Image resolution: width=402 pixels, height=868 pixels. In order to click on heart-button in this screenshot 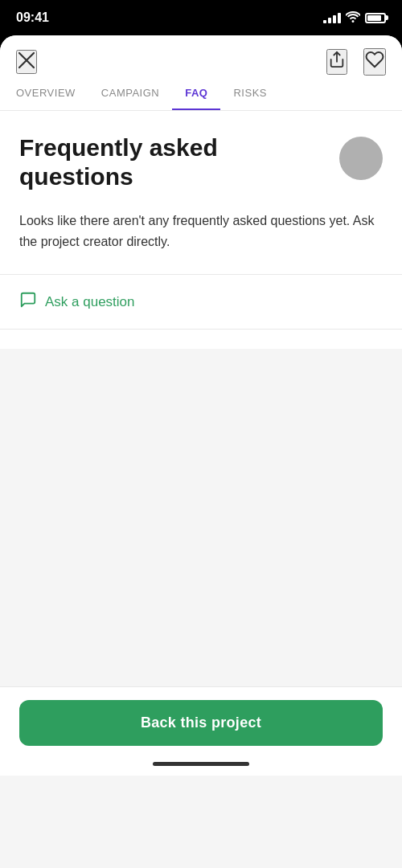, I will do `click(375, 62)`.